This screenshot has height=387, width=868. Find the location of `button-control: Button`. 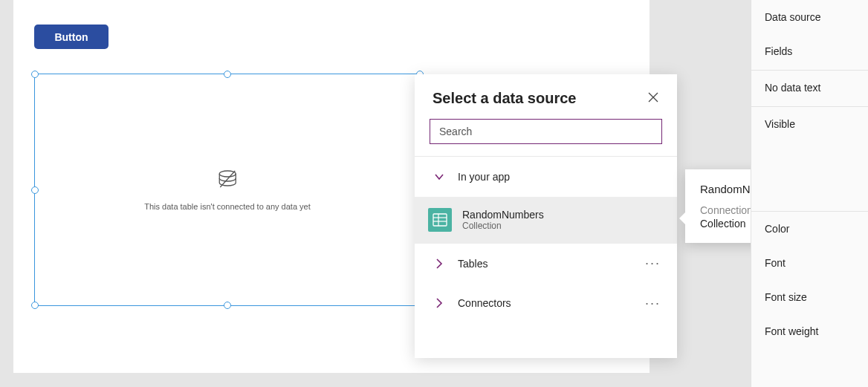

button-control: Button is located at coordinates (71, 37).